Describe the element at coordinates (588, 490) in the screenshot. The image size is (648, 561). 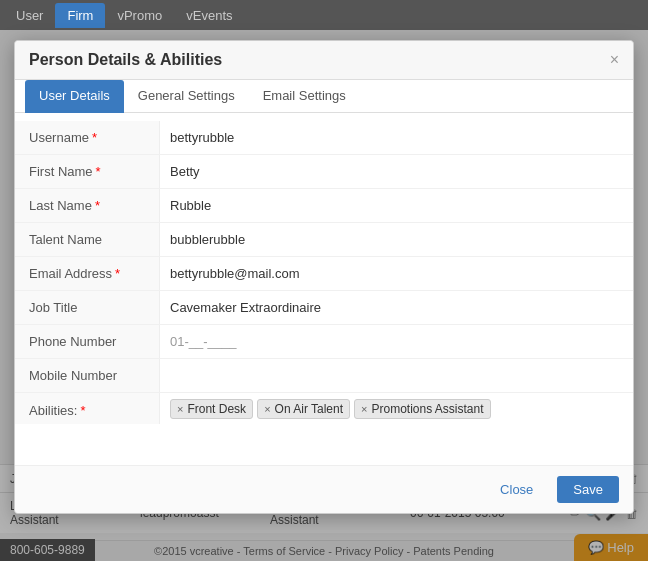
I see `save-button: Save` at that location.